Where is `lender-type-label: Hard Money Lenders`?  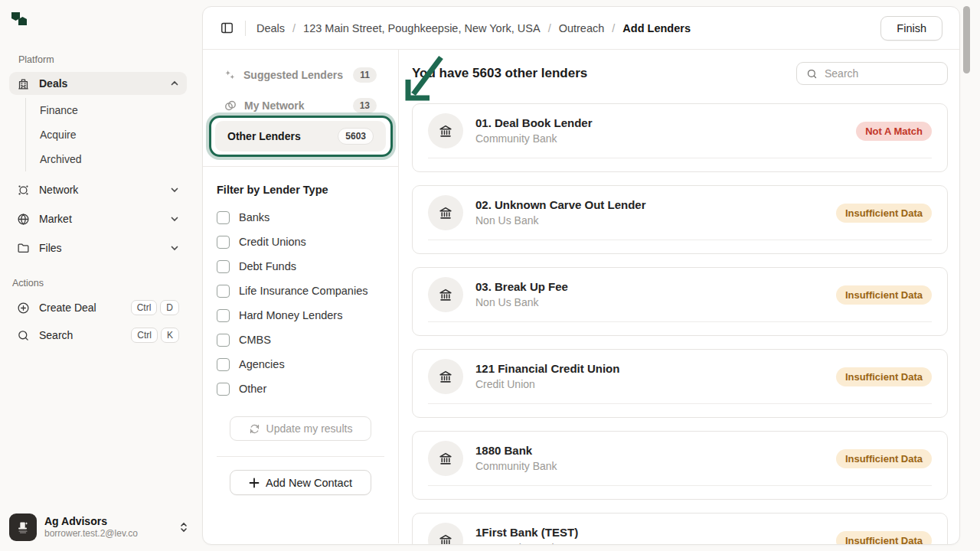 lender-type-label: Hard Money Lenders is located at coordinates (291, 315).